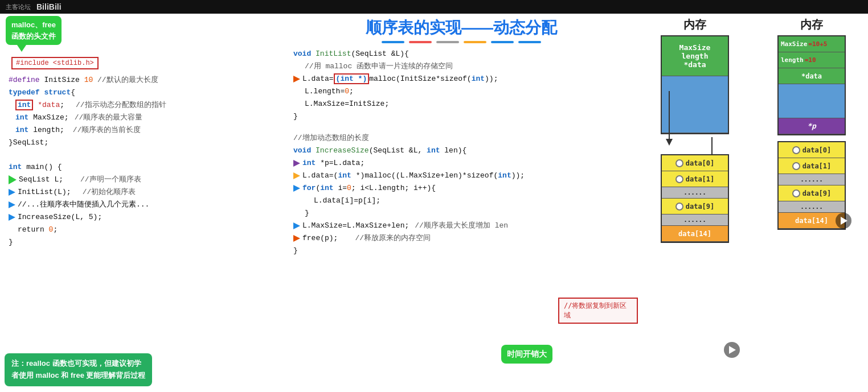 This screenshot has height=392, width=868. What do you see at coordinates (695, 203) in the screenshot?
I see `memory-panel-1: 内存 MaxSizelength*data data[0] data[1]` at bounding box center [695, 203].